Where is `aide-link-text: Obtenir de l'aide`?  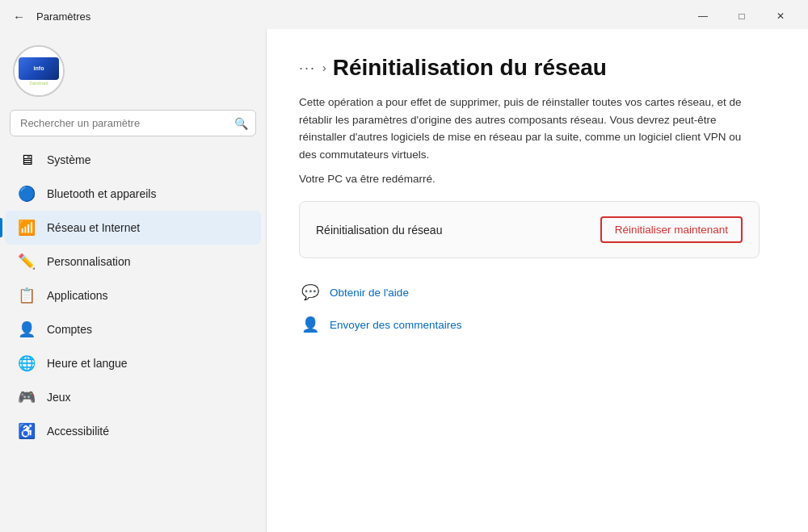 aide-link-text: Obtenir de l'aide is located at coordinates (369, 292).